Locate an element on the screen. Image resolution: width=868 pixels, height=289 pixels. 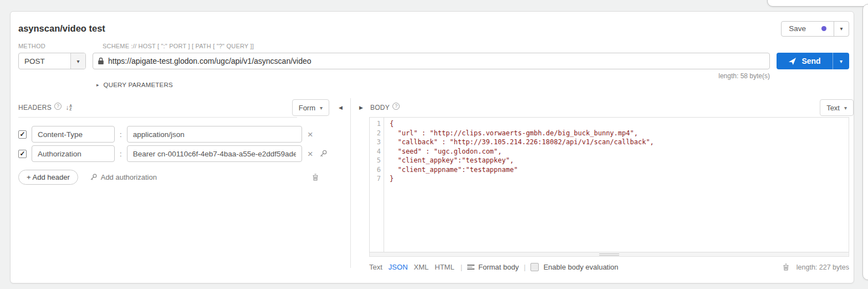
format-tab-text: Text is located at coordinates (376, 267).